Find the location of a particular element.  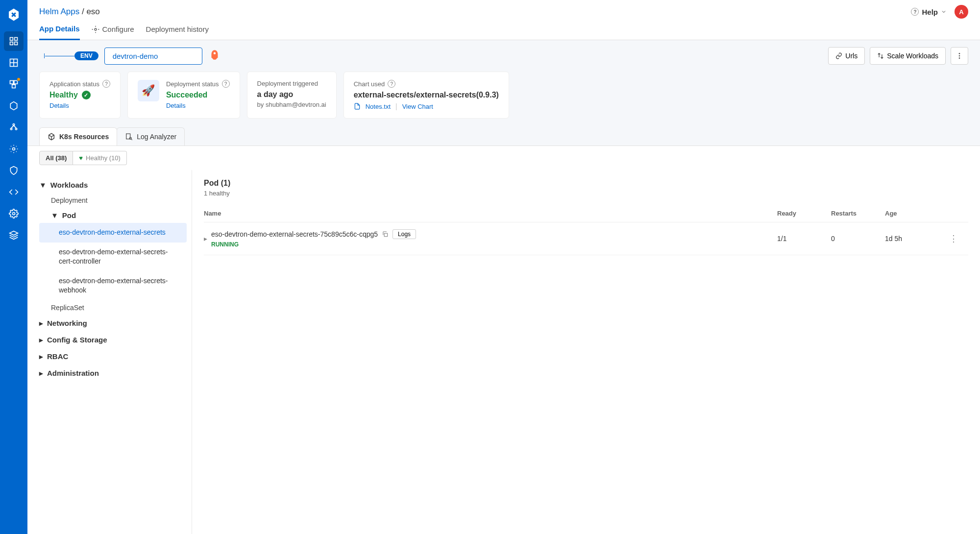

view-chart-link: View Chart is located at coordinates (417, 107).